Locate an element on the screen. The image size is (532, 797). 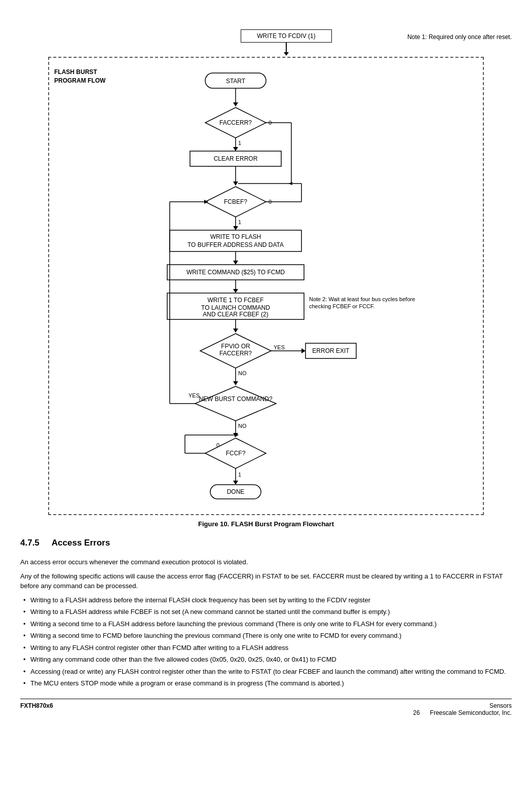
svg-text: TO BUFFER ADDRESS AND DATA is located at coordinates (236, 245).